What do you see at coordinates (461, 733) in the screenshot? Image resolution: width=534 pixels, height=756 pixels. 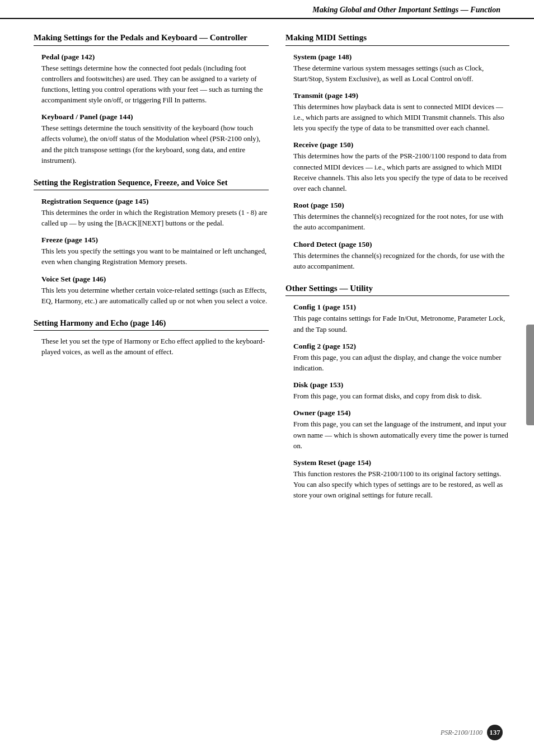 I see `footer-model: PSR-2100/1100` at bounding box center [461, 733].